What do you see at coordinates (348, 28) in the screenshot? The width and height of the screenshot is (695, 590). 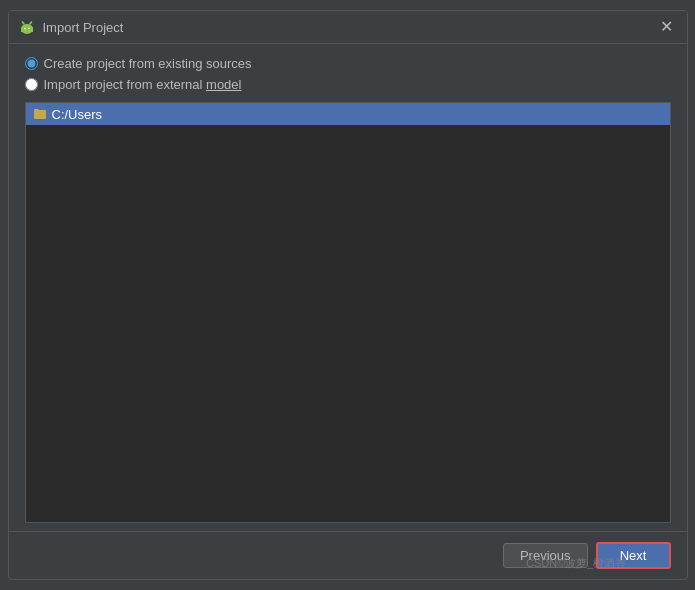 I see `title-bar: Import Project ✕` at bounding box center [348, 28].